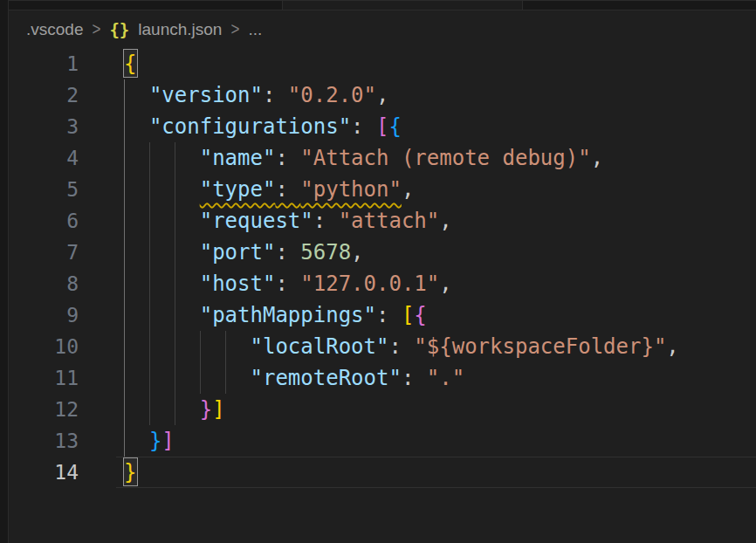 The height and width of the screenshot is (543, 756). Describe the element at coordinates (180, 30) in the screenshot. I see `breadcrumb-file: launch.json` at that location.